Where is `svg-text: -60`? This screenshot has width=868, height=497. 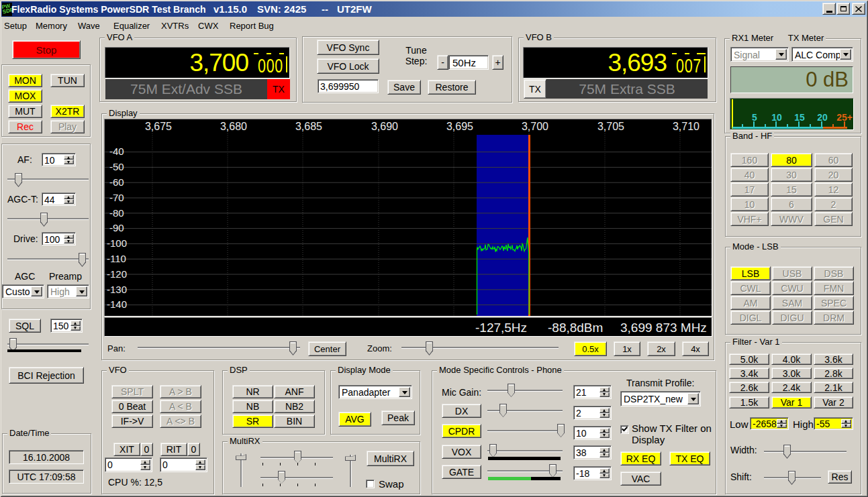
svg-text: -60 is located at coordinates (117, 182).